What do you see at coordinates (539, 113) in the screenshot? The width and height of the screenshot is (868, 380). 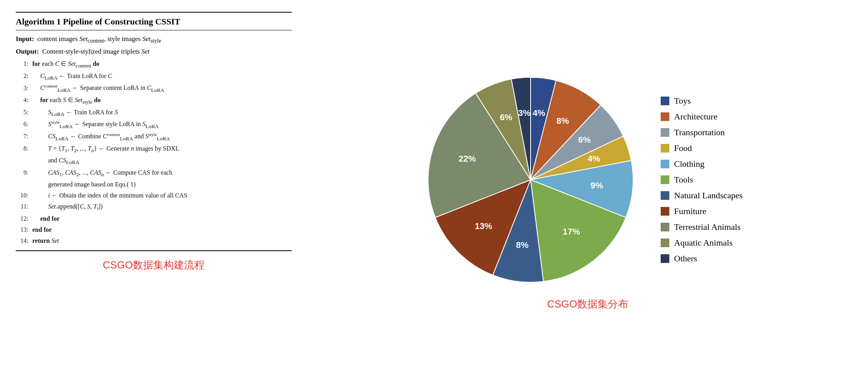 I see `pie-label-toys: 4%` at bounding box center [539, 113].